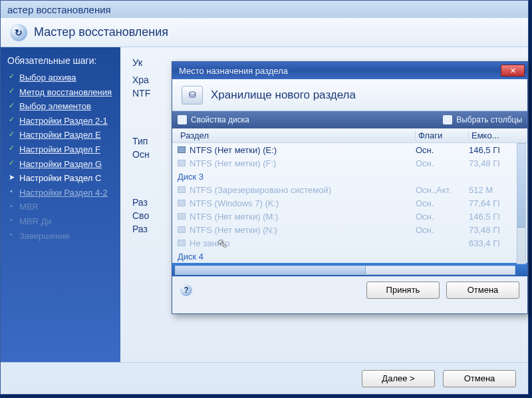 The image size is (532, 398). I want to click on wizard-icon: ↻, so click(19, 33).